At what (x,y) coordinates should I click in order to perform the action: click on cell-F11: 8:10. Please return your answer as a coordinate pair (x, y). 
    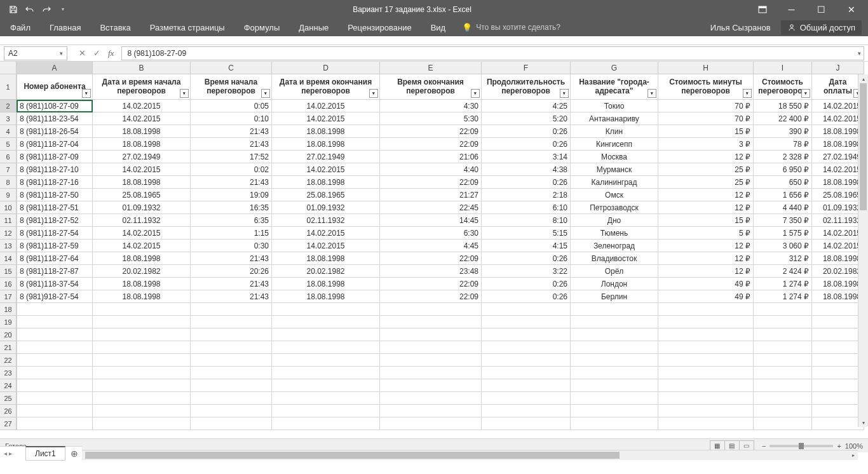
    Looking at the image, I should click on (526, 220).